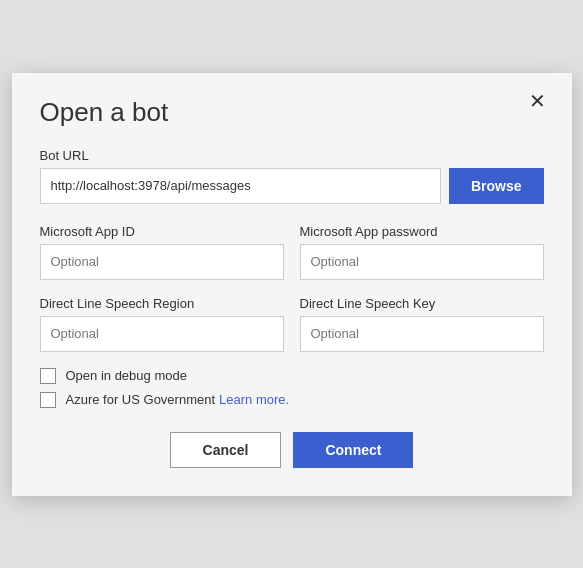  Describe the element at coordinates (162, 304) in the screenshot. I see `speech-region-label: Direct Line Speech Region` at that location.